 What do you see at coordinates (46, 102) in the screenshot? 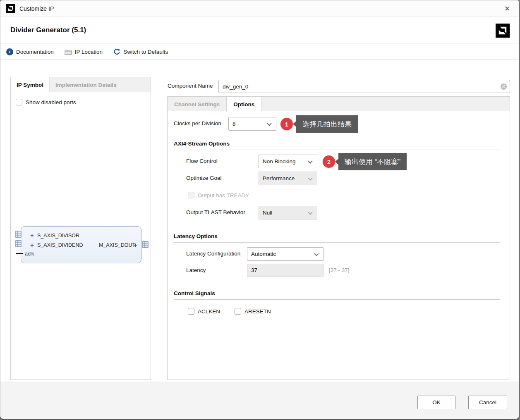
I see `show-disabled-ports-row: Show disabled ports` at bounding box center [46, 102].